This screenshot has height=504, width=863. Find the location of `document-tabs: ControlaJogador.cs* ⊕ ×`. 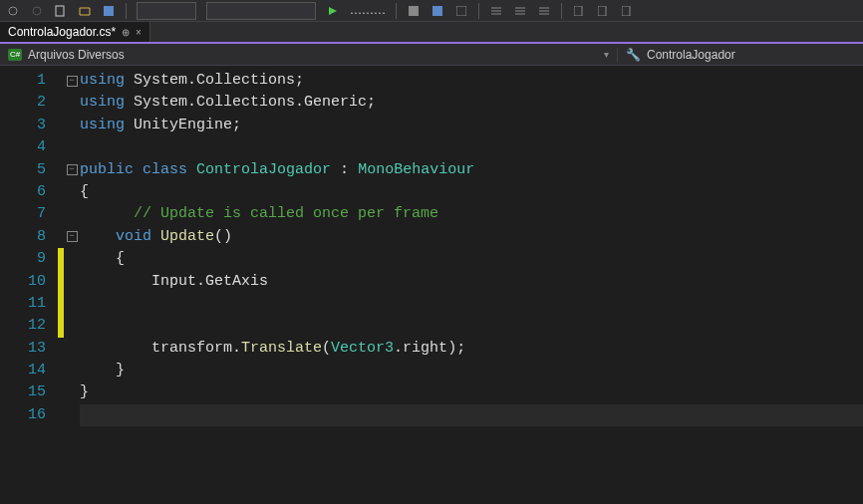

document-tabs: ControlaJogador.cs* ⊕ × is located at coordinates (432, 33).